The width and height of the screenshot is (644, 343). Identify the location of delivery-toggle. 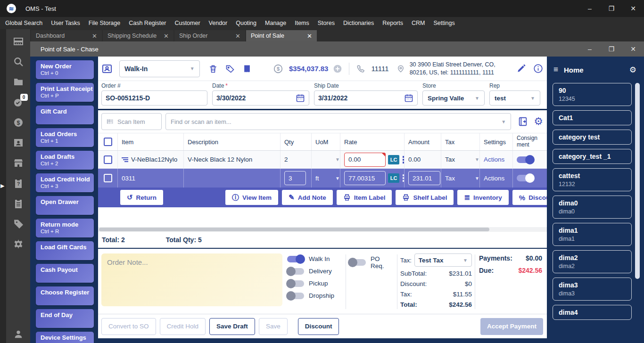
(296, 271).